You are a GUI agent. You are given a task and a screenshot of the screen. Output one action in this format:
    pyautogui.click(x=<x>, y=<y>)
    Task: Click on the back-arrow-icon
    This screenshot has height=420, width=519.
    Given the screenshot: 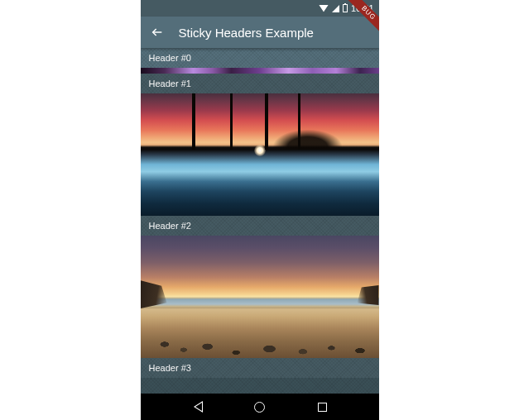 What is the action you would take?
    pyautogui.click(x=157, y=32)
    